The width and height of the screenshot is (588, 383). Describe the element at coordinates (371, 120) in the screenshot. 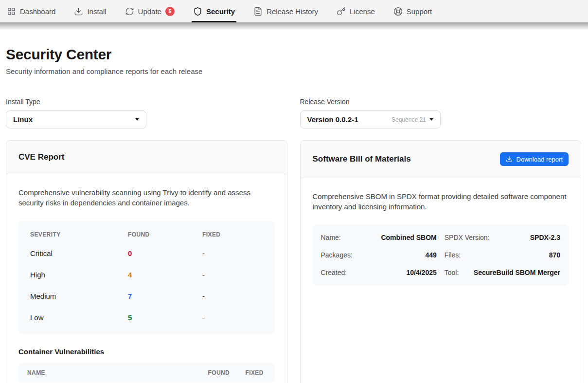

I see `release-version-select: Version 0.0.2-1 Sequence 21` at that location.